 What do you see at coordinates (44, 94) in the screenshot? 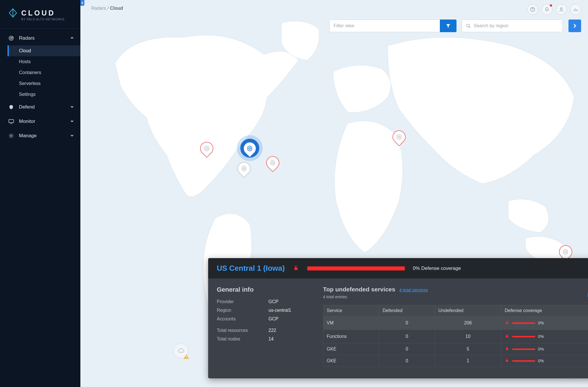
I see `nav-settings: Settings` at bounding box center [44, 94].